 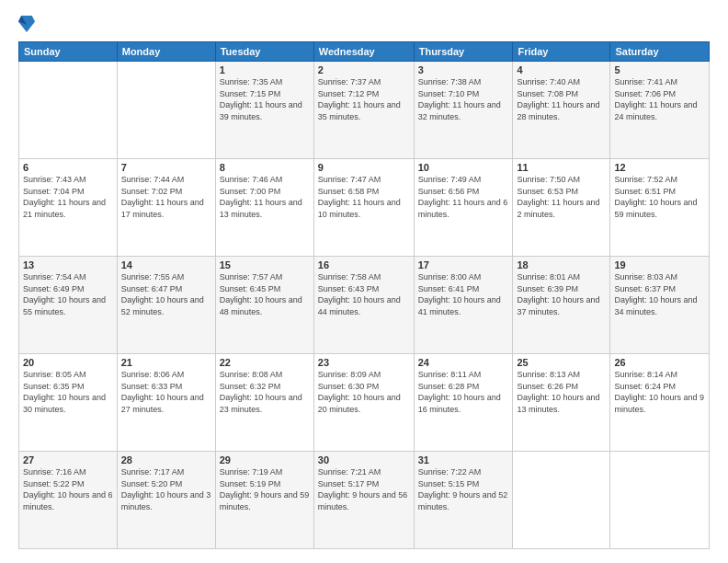 I want to click on day-number: 25, so click(x=561, y=362).